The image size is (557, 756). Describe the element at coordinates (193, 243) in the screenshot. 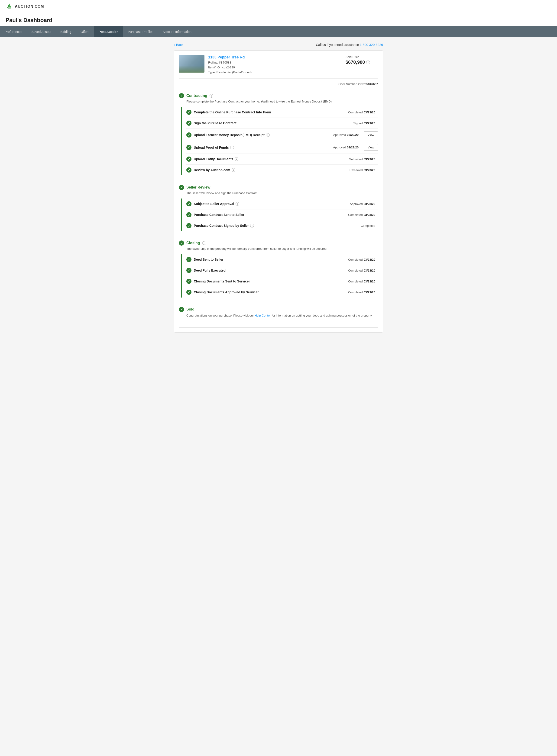

I see `closing-title: Closing` at that location.